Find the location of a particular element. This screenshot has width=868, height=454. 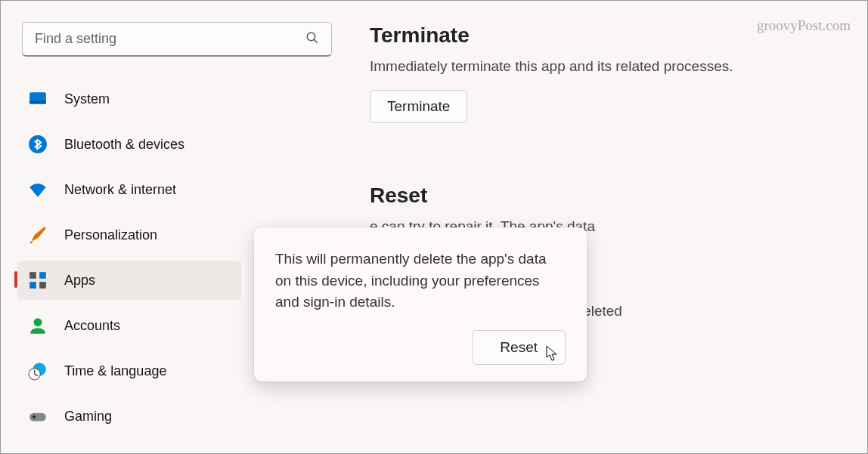

sidebar-item-label: Bluetooth & devices is located at coordinates (124, 145).